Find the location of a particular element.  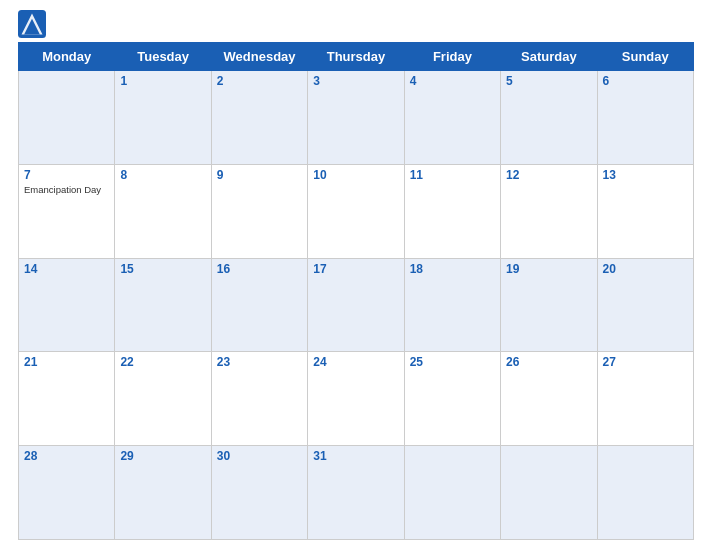

day-number: 20 is located at coordinates (646, 269).